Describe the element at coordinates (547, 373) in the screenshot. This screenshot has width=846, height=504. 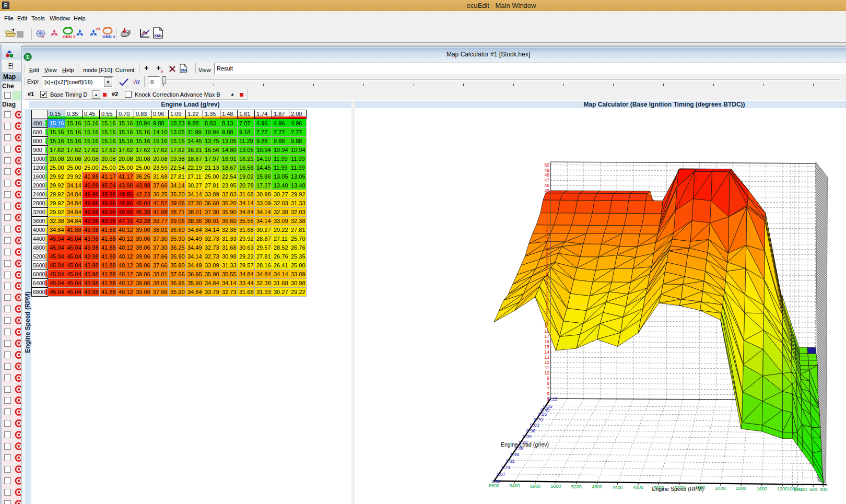
I see `svg-text: 10` at that location.